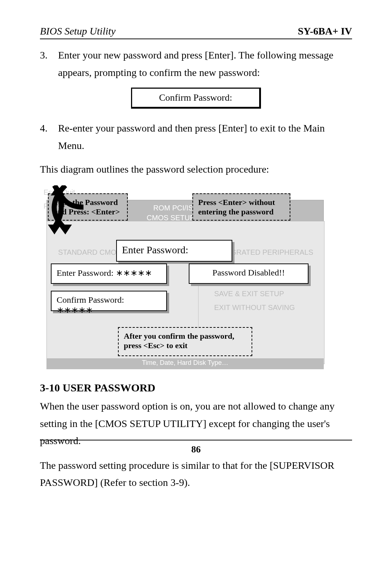  Describe the element at coordinates (205, 137) in the screenshot. I see `step-text: Re-enter your password and then press [E…` at that location.